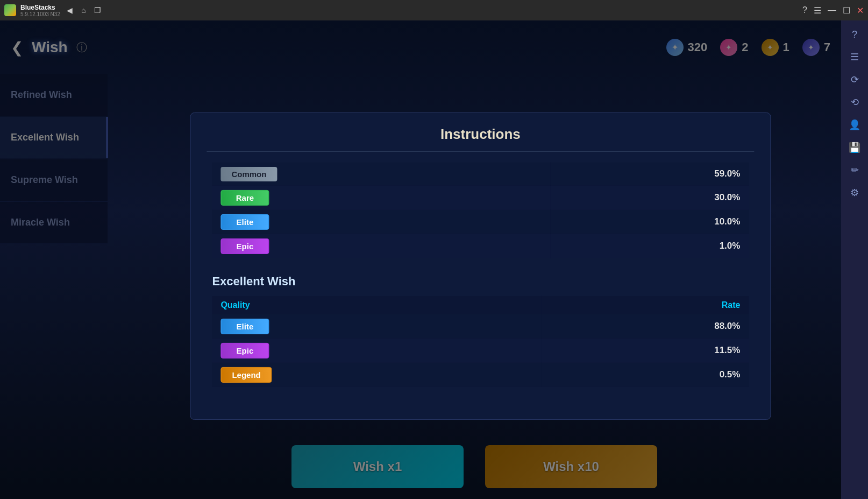 This screenshot has width=868, height=499. Describe the element at coordinates (855, 102) in the screenshot. I see `rp-rotate-icon: ⟲` at that location.